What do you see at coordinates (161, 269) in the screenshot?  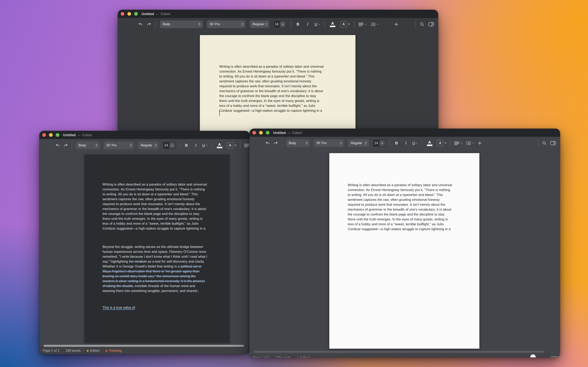 I see `paragraph-tracked: Beyond the struggle, writing serves as t…` at bounding box center [161, 269].